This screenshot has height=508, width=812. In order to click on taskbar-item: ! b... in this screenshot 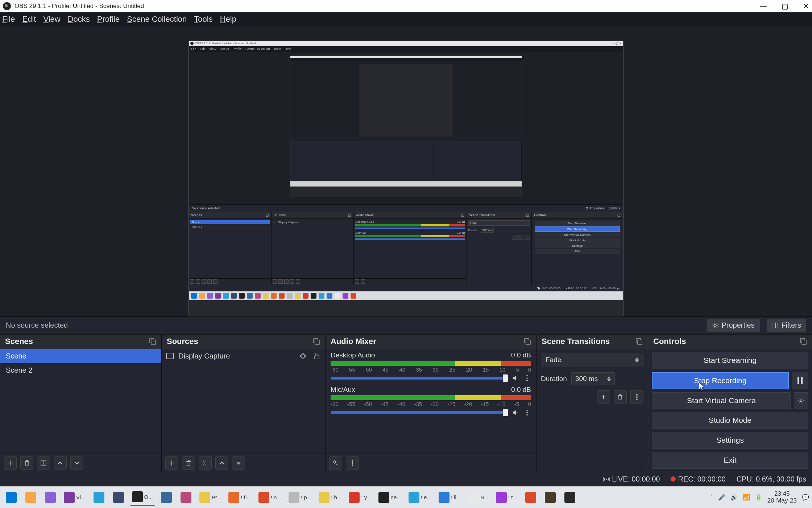, I will do `click(330, 497)`.